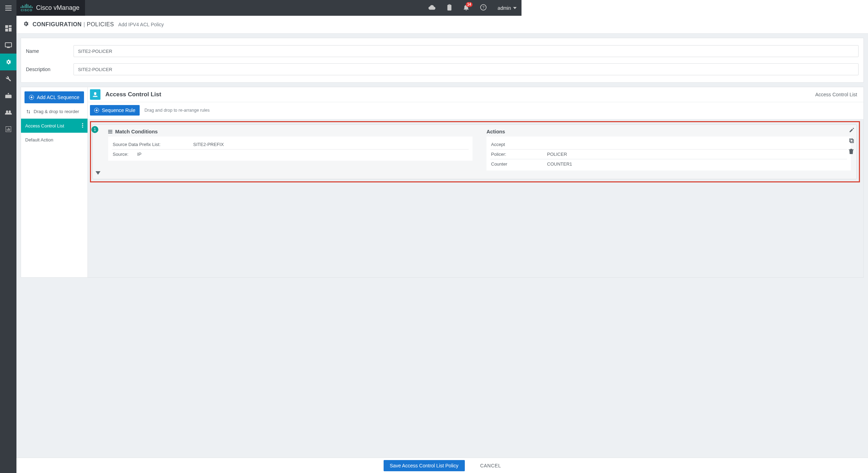 This screenshot has width=868, height=473. I want to click on nav-maintenance, so click(8, 96).